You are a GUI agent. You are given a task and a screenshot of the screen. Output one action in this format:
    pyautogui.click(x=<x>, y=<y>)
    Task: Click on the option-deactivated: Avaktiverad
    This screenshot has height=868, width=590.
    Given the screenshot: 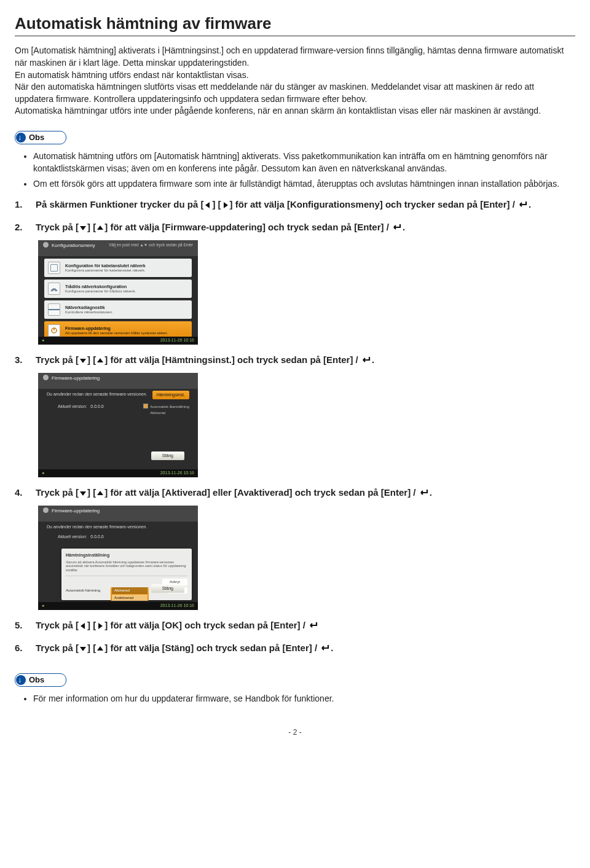 What is the action you would take?
    pyautogui.click(x=130, y=598)
    